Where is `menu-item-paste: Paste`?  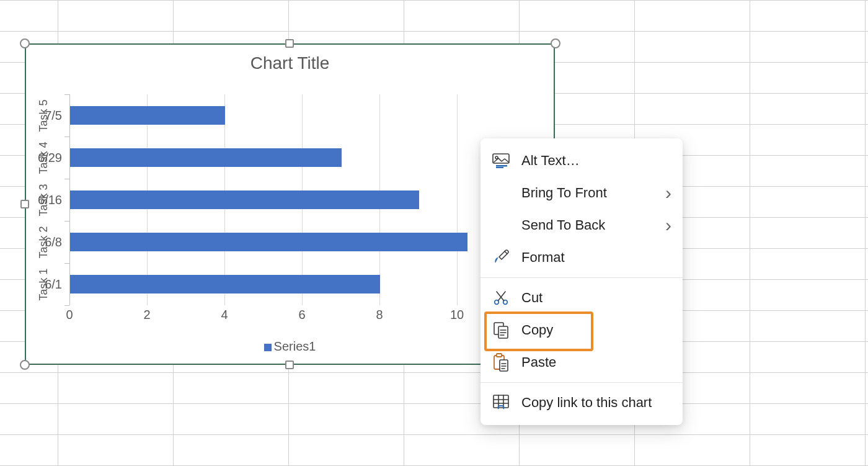
menu-item-paste: Paste is located at coordinates (582, 362).